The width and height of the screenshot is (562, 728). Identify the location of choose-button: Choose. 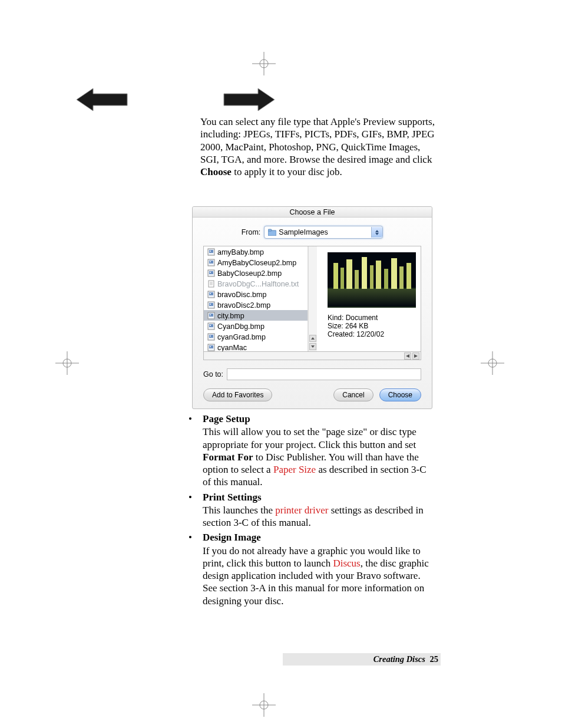
(401, 395).